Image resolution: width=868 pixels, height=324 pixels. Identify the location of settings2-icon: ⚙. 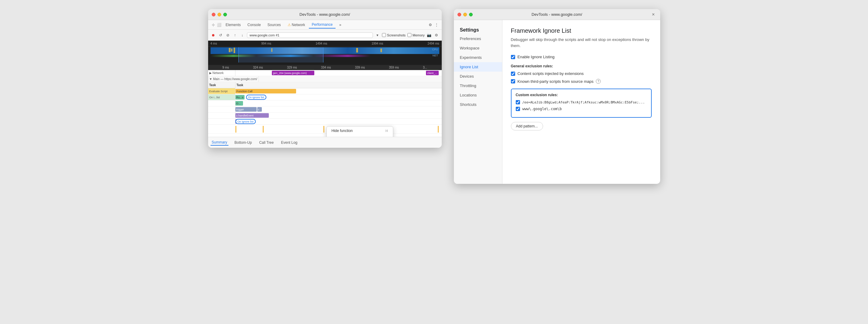
(437, 35).